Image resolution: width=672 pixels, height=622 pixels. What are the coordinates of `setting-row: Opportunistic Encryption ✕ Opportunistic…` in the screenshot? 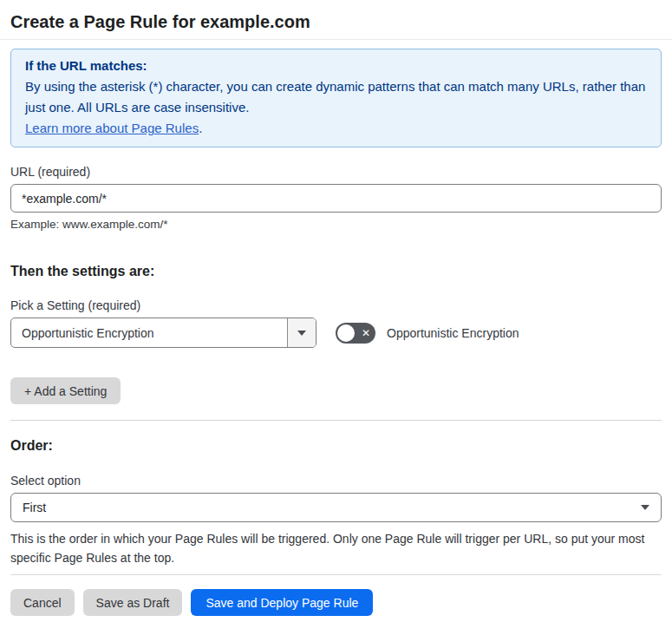 It's located at (336, 333).